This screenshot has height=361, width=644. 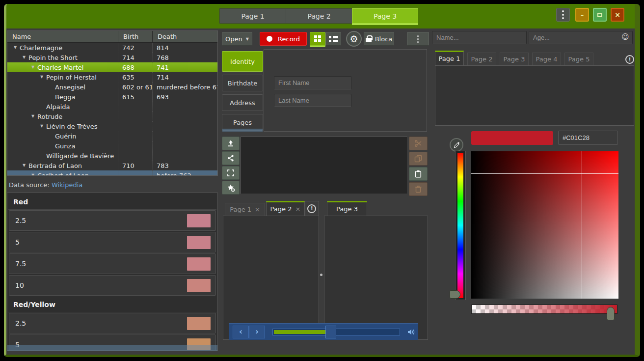 I want to click on alpha-slider-handle, so click(x=611, y=313).